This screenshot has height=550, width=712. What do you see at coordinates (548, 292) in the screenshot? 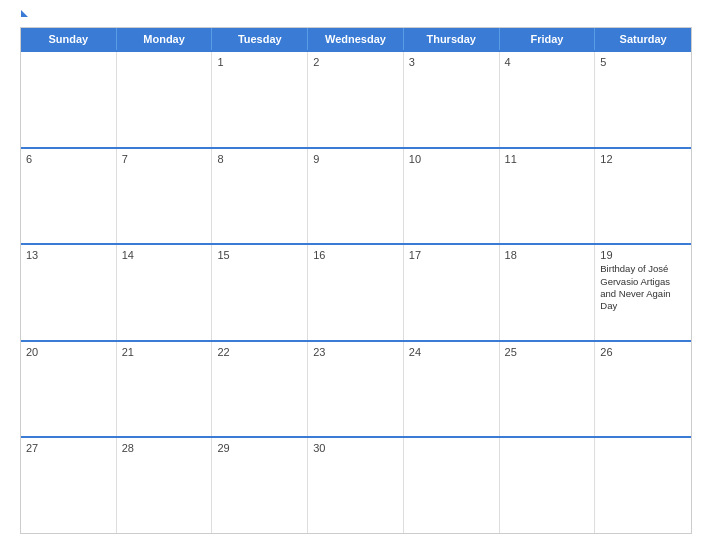
I see `cal-cell-18: 18` at bounding box center [548, 292].